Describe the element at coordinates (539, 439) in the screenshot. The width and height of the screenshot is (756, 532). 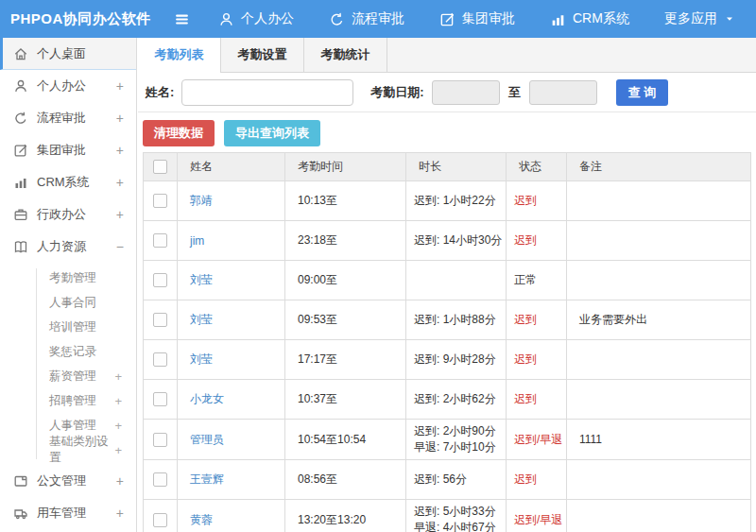
I see `status-badge: 迟到/早退` at that location.